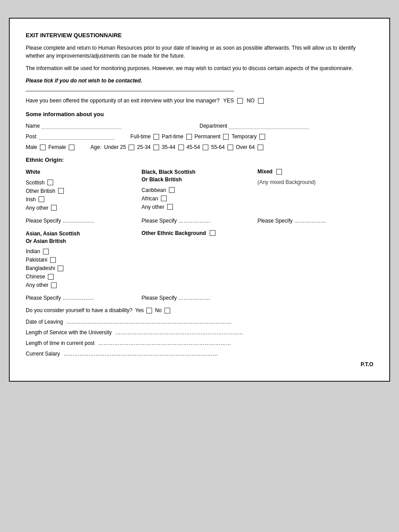 The height and width of the screenshot is (532, 399). I want to click on asian-any-other-label: Any other, so click(37, 285).